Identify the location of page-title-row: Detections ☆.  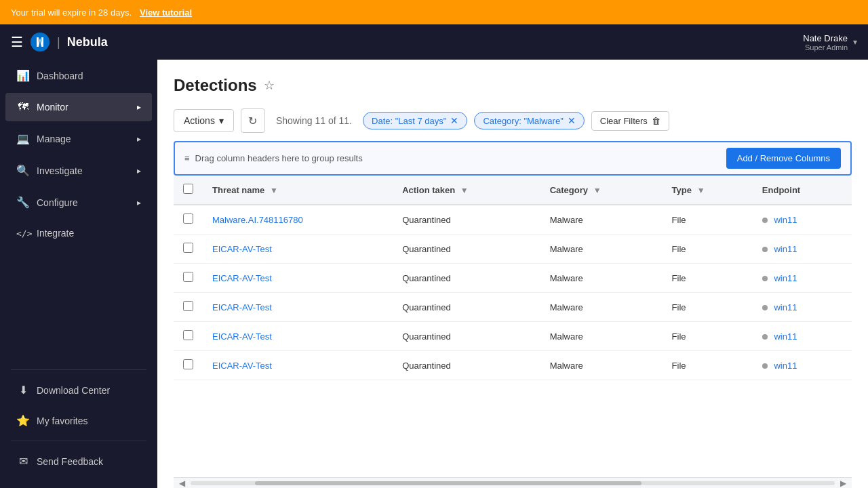
(513, 85).